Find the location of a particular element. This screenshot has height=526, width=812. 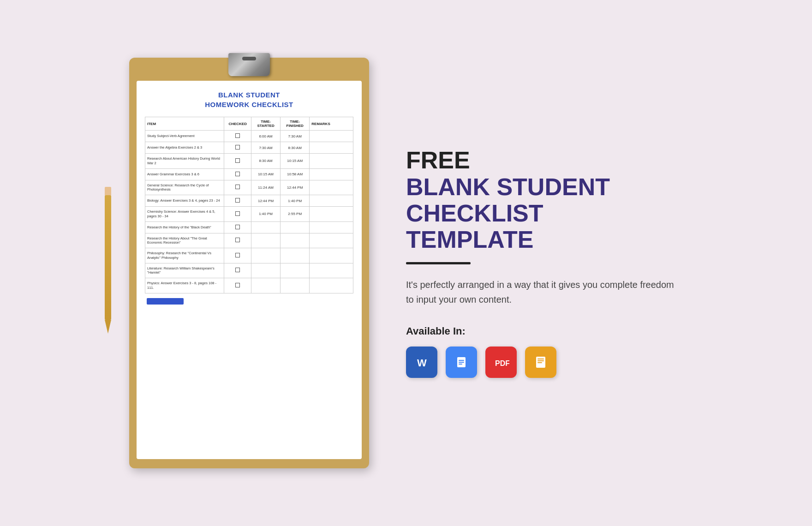

table-header-row: ITEM CHECKED TIME-STARTED TIME-FINISHED … is located at coordinates (249, 124).